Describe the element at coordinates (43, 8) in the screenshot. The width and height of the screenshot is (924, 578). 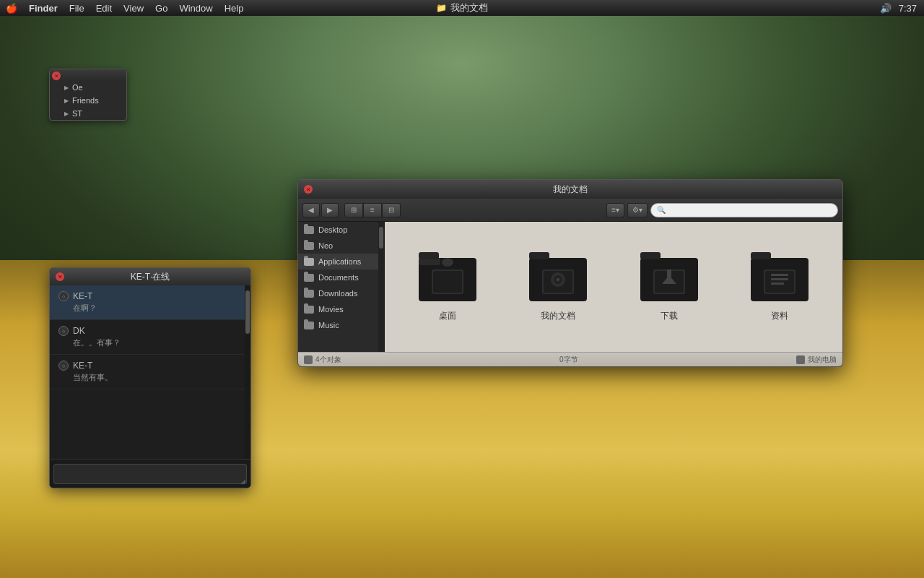
I see `menu-finder: Finder` at that location.